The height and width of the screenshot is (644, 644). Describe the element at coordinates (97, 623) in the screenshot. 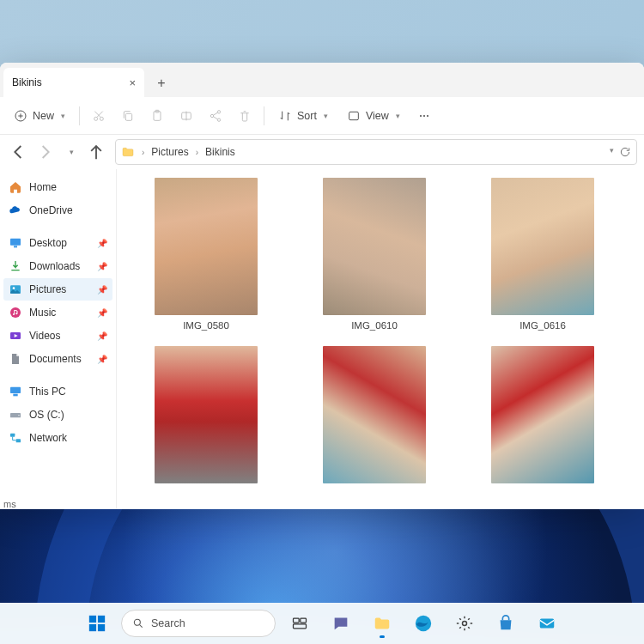

I see `start-button` at that location.